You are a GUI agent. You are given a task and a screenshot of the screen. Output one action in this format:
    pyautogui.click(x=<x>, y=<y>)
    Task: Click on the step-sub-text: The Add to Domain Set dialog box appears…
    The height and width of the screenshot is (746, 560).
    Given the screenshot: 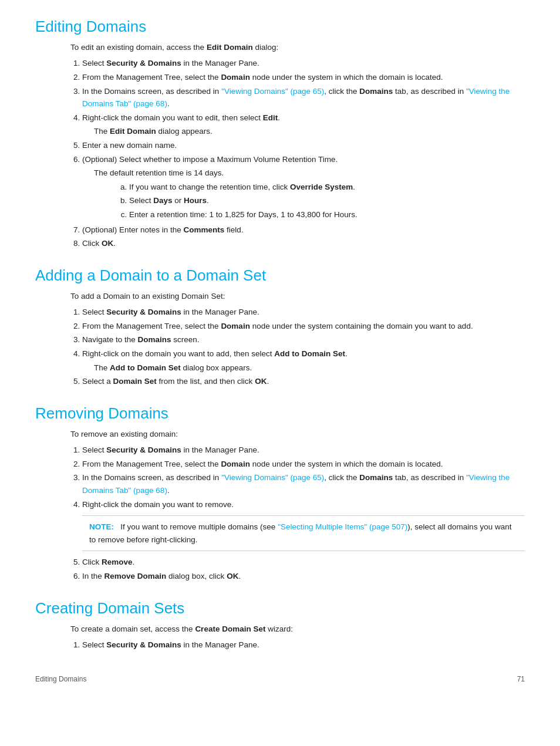 What is the action you would take?
    pyautogui.click(x=309, y=368)
    